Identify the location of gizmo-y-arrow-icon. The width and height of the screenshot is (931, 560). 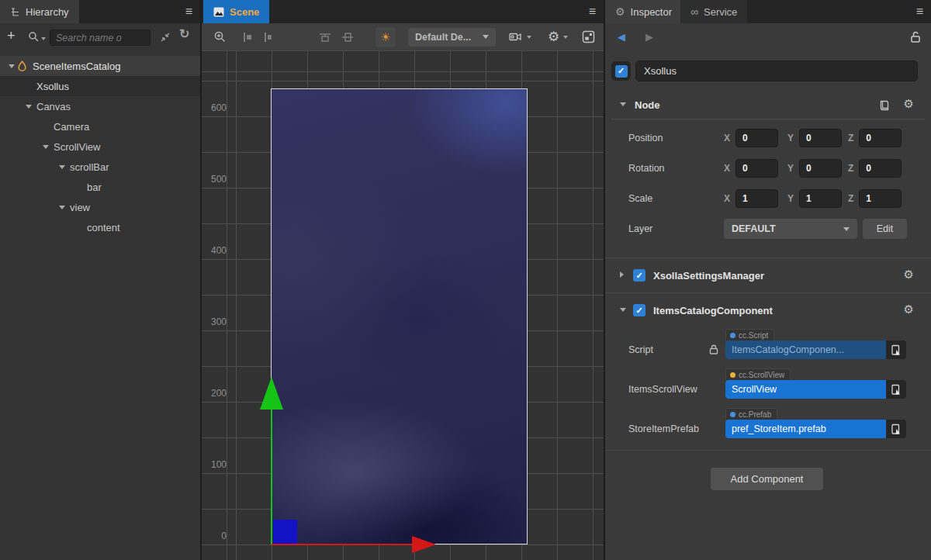
(272, 393).